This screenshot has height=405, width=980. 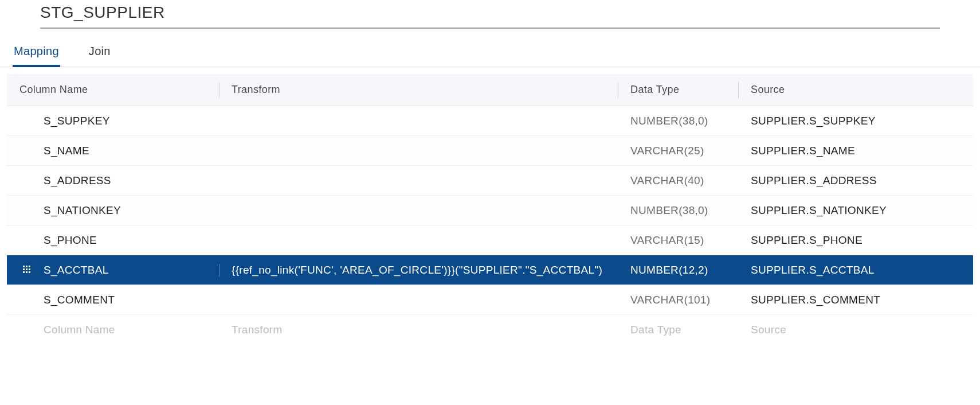 I want to click on cell-source-value: SUPPLIER.S_ACCTBAL, so click(x=813, y=270).